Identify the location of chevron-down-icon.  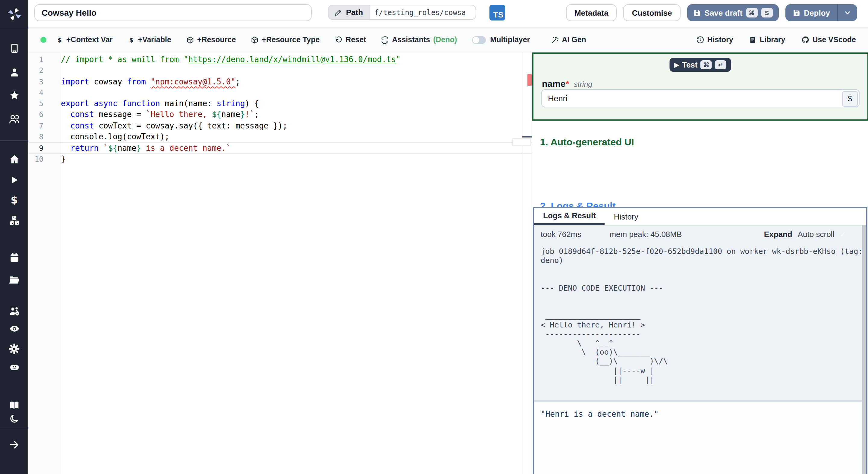
(847, 13).